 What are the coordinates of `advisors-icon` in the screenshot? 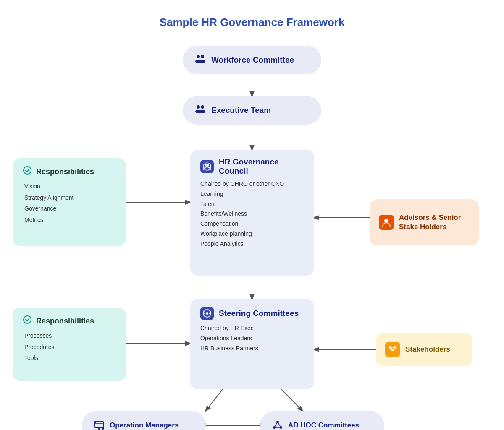 It's located at (386, 222).